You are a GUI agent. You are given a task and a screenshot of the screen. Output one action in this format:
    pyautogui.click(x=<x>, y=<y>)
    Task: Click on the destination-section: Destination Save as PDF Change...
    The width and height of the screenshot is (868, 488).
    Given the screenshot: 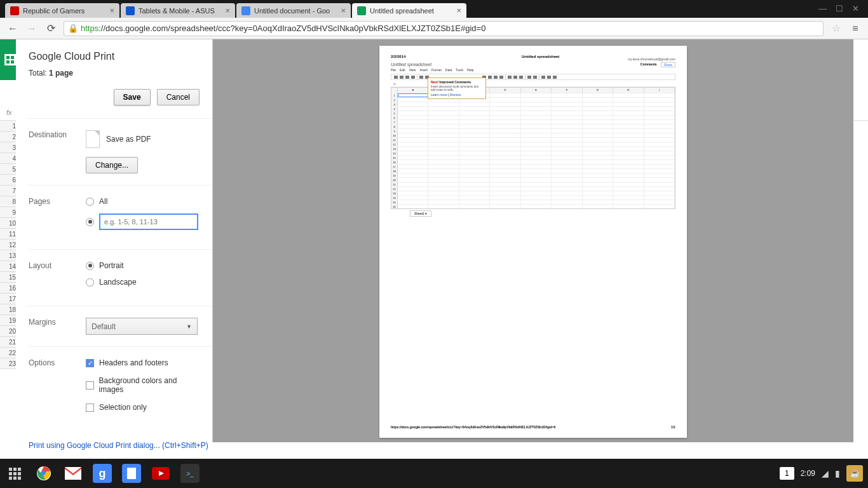 What is the action you would take?
    pyautogui.click(x=121, y=151)
    